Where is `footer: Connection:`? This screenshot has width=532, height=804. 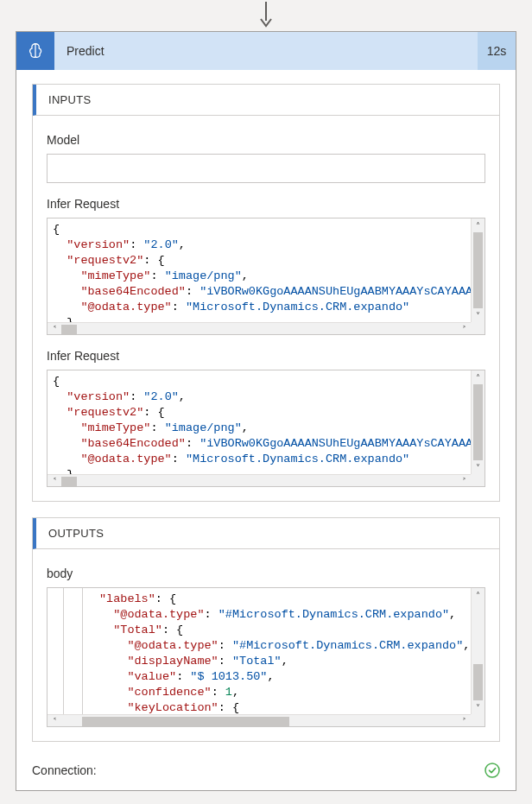 footer: Connection: is located at coordinates (266, 774).